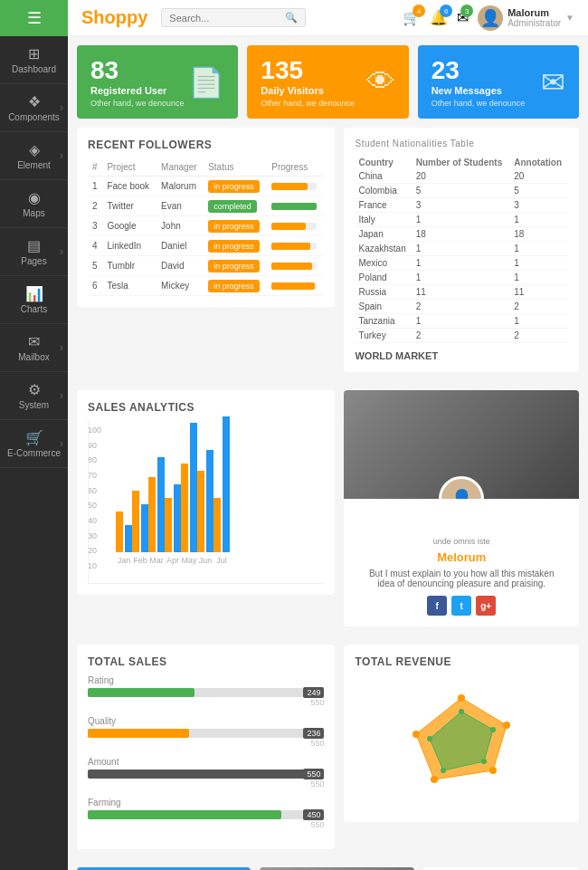  Describe the element at coordinates (461, 206) in the screenshot. I see `list-item: France 3 3` at that location.